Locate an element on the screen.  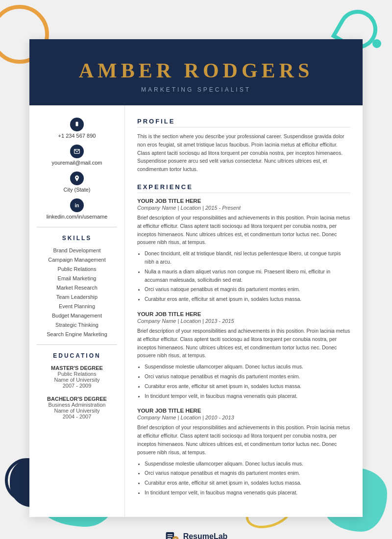
job-meta: Company Name | Location | 2013 - 2015 is located at coordinates (244, 321).